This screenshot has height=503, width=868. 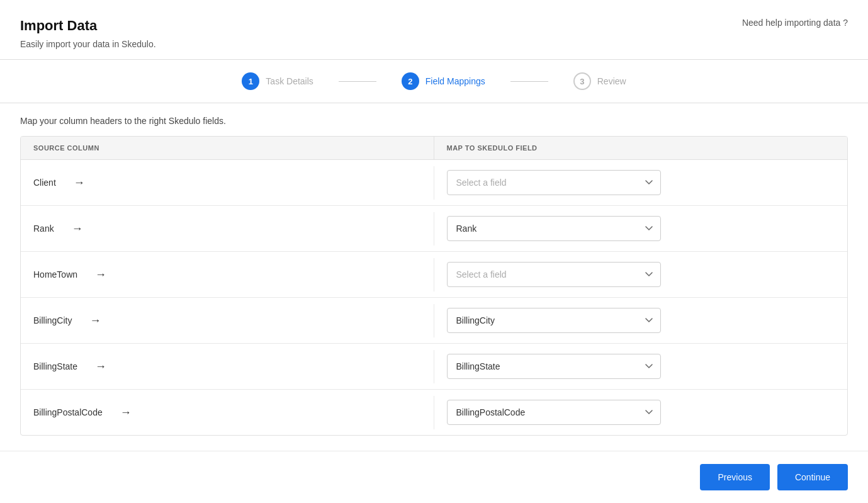 I want to click on field-select-hometown: Select a field HomeTown, so click(x=554, y=274).